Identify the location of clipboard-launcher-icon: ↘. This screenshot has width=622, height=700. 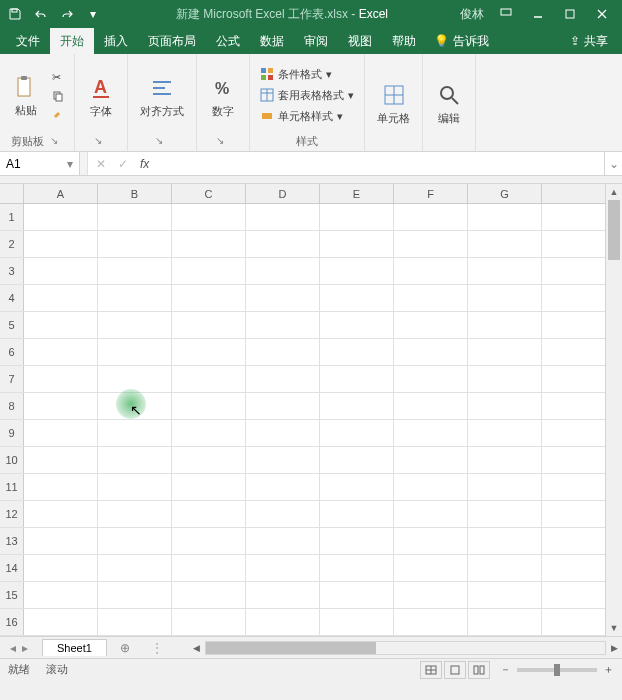
(57, 142).